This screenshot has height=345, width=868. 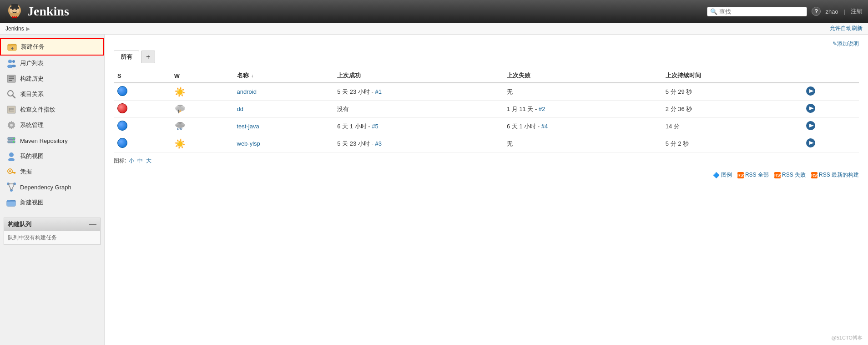 I want to click on folder-add-icon, so click(x=12, y=47).